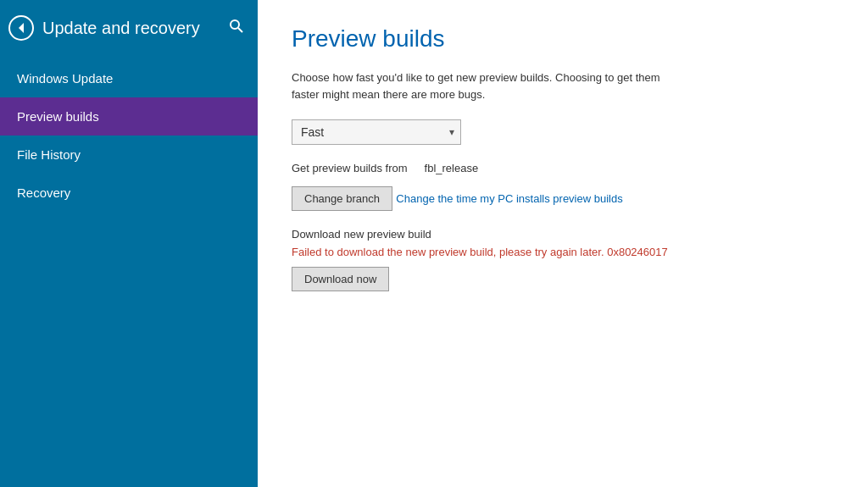 The image size is (868, 487). What do you see at coordinates (129, 154) in the screenshot?
I see `sidebar-item-file-history: File History` at bounding box center [129, 154].